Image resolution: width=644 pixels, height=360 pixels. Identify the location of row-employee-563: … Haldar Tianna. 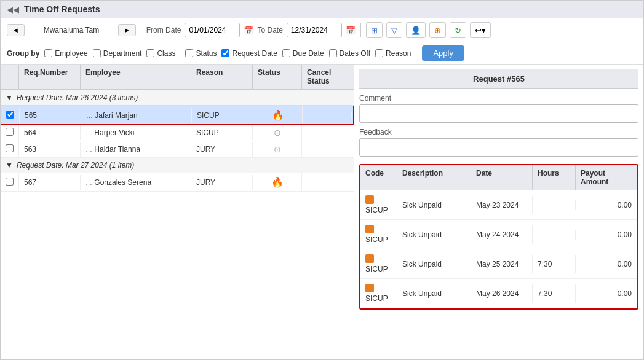
(136, 149).